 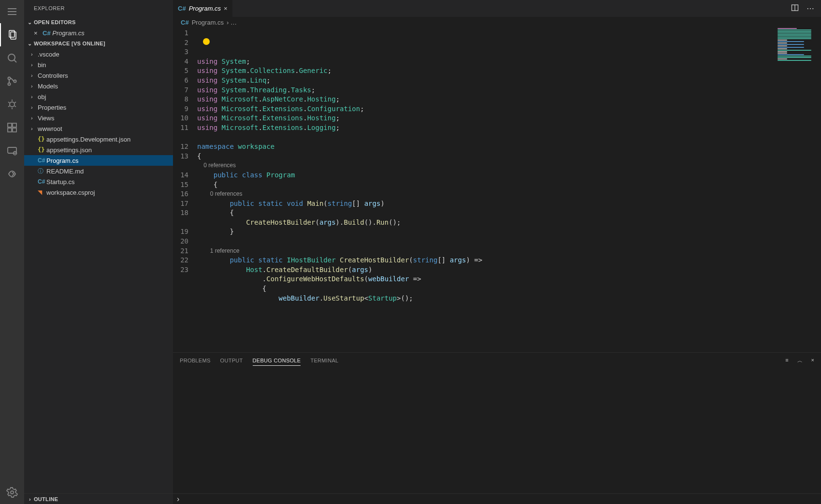 I want to click on folder-row: ›Views, so click(x=99, y=118).